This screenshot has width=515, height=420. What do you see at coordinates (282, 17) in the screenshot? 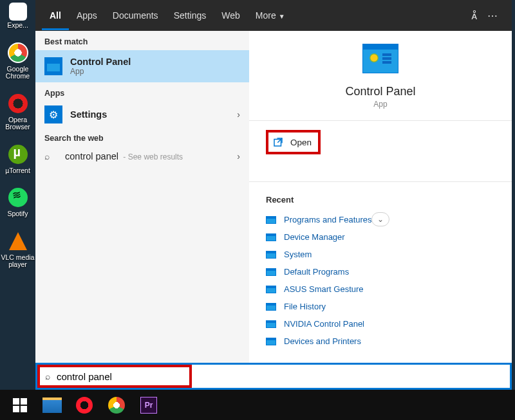
I see `chevron-down-icon: ▼` at bounding box center [282, 17].